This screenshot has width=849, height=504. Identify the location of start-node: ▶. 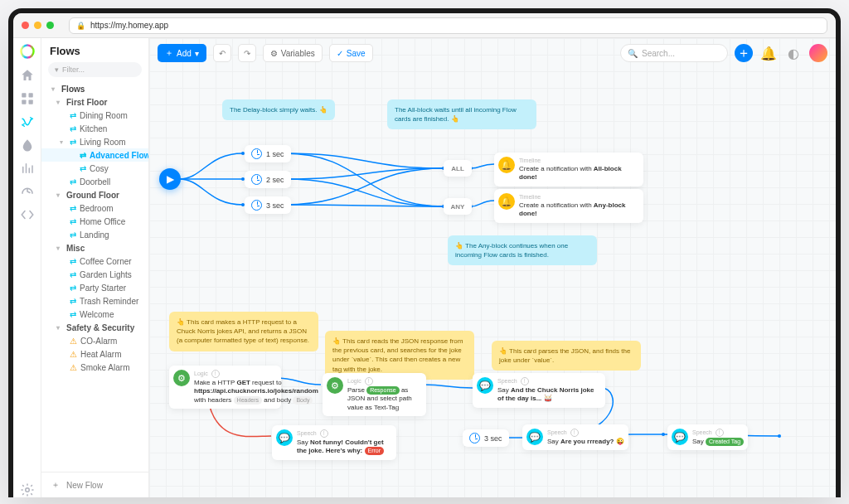
(170, 179).